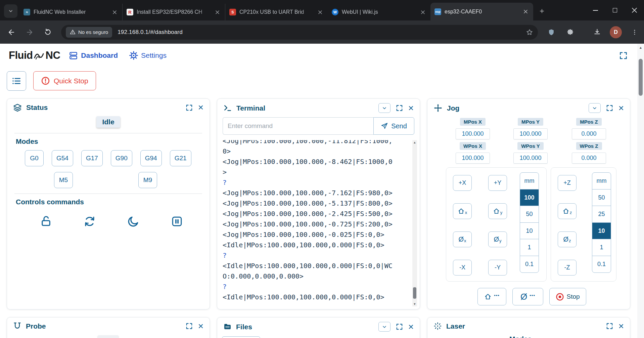 This screenshot has width=644, height=338. I want to click on send-button: Send, so click(394, 126).